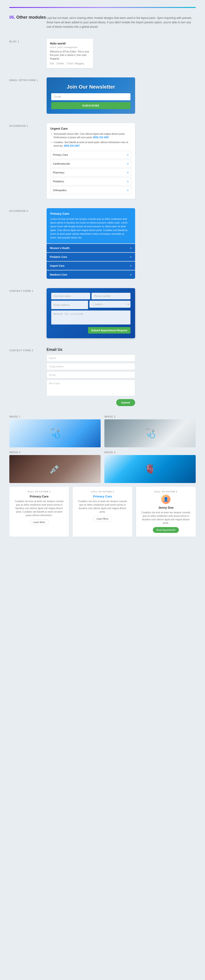 This screenshot has height=980, width=205. What do you see at coordinates (59, 275) in the screenshot?
I see `accordion2-item-label-newborn: Newborn Care` at bounding box center [59, 275].